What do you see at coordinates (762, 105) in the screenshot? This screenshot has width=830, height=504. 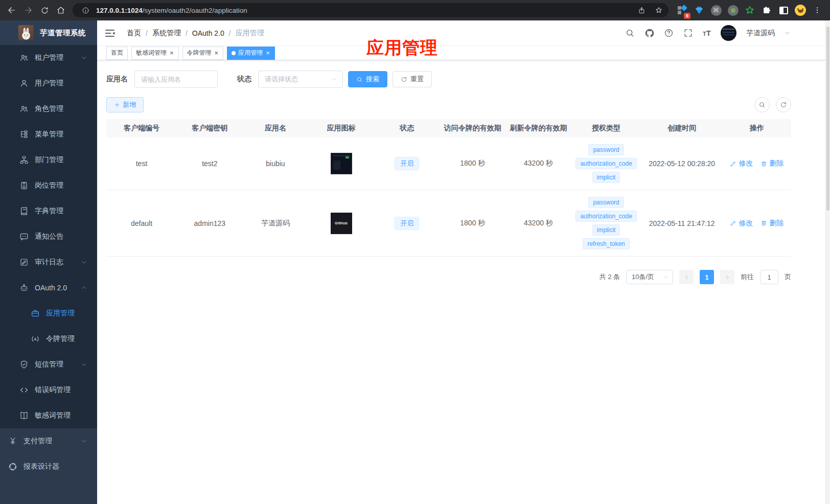 I see `toggle-search-icon` at bounding box center [762, 105].